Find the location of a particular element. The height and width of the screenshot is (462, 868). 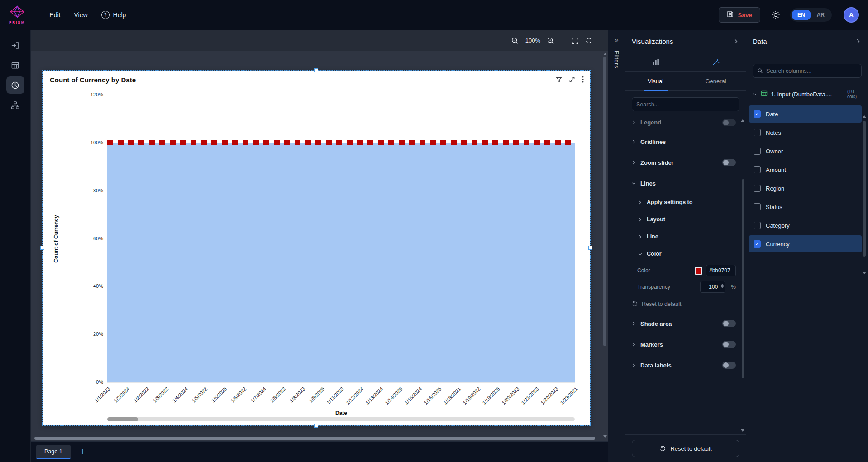

menu-view: View is located at coordinates (81, 15).